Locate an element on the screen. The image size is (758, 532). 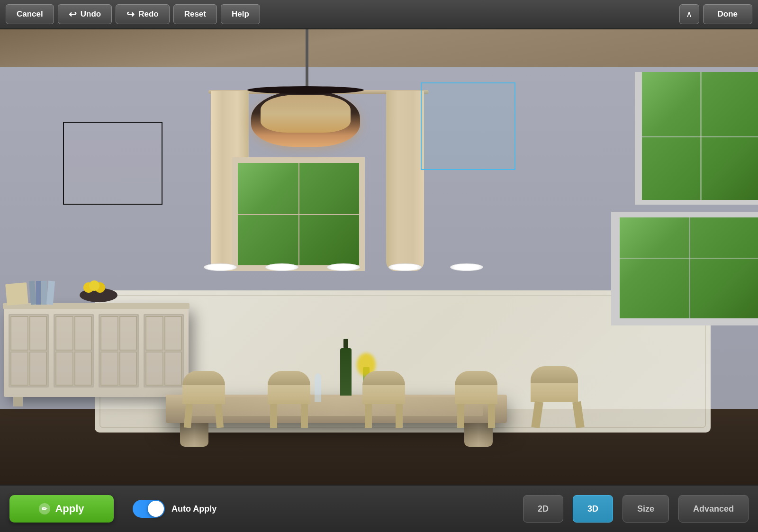
redo-button: ↪ Redo is located at coordinates (143, 14).